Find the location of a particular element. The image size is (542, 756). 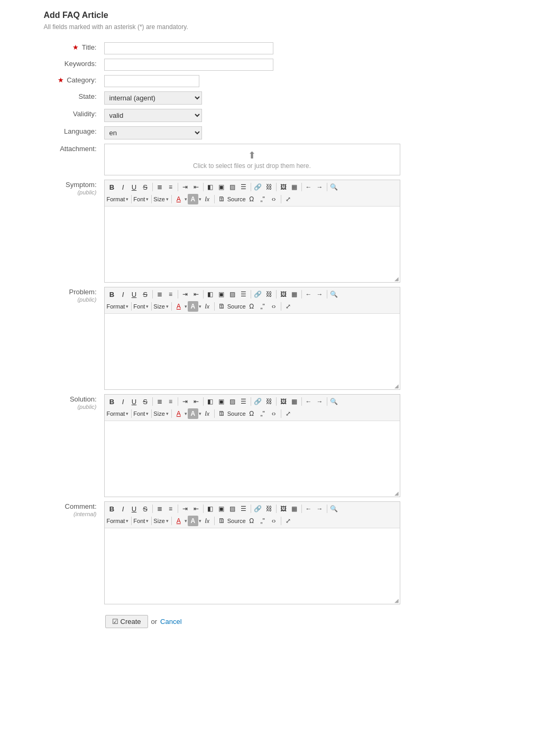

solution-body is located at coordinates (252, 455).